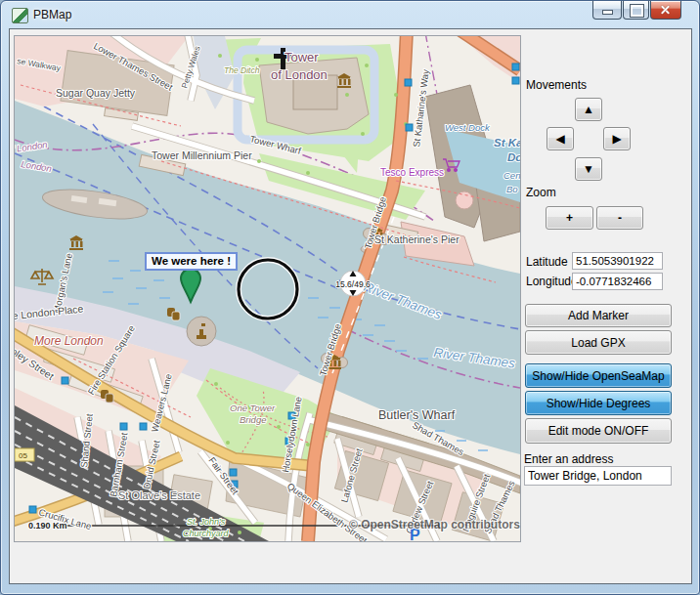  What do you see at coordinates (514, 157) in the screenshot?
I see `map-label-do: Do` at bounding box center [514, 157].